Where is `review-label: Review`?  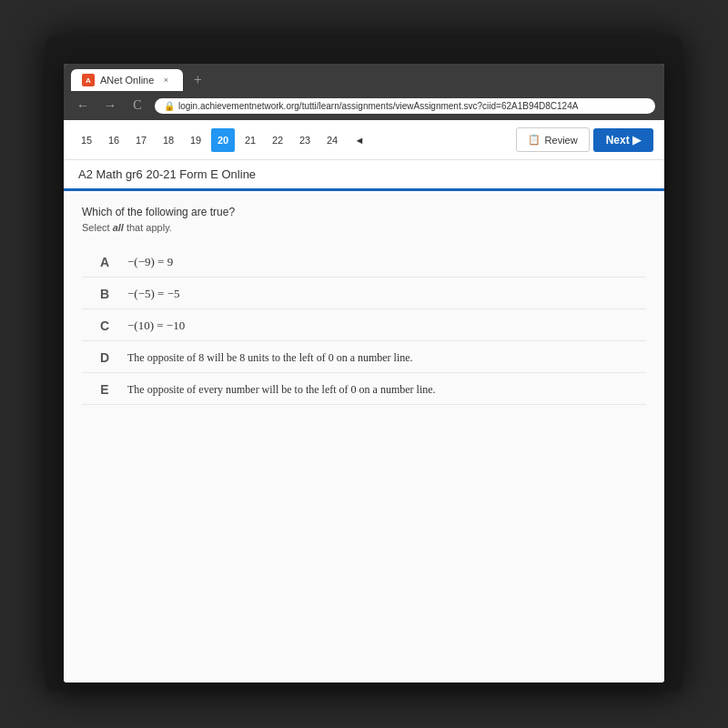 review-label: Review is located at coordinates (561, 140).